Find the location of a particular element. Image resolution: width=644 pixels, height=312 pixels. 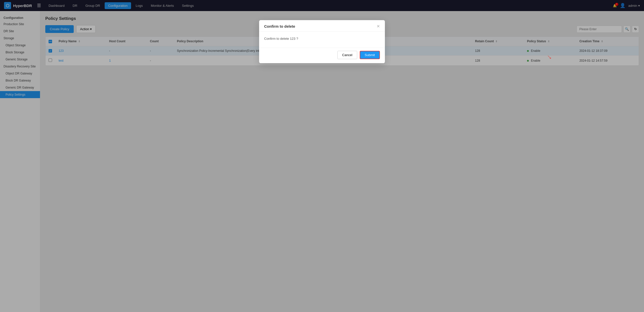

modal-header: Confirm to delete ✕ is located at coordinates (322, 26).